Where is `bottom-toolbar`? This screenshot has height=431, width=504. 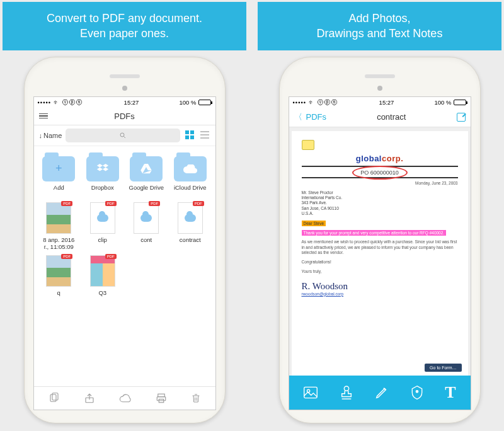 bottom-toolbar is located at coordinates (125, 398).